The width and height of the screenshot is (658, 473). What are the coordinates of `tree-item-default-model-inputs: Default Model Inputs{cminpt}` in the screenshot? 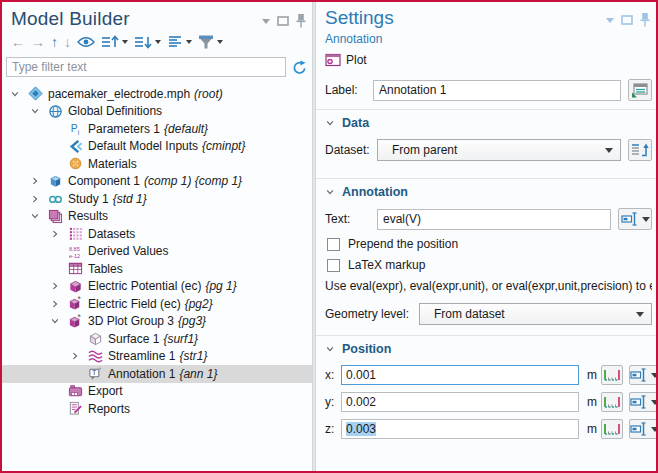 It's located at (157, 147).